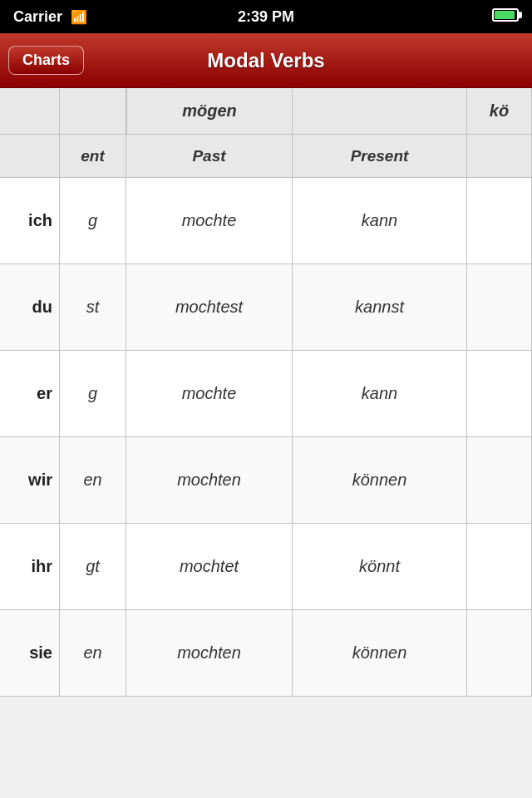 The image size is (532, 798). I want to click on table-row: wir en mochten können, so click(266, 480).